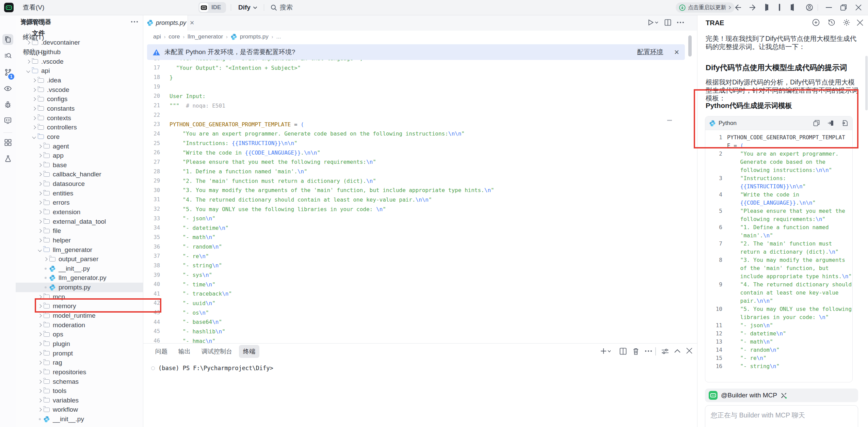 The image size is (868, 427). I want to click on panel-tab-问题: 问题, so click(161, 351).